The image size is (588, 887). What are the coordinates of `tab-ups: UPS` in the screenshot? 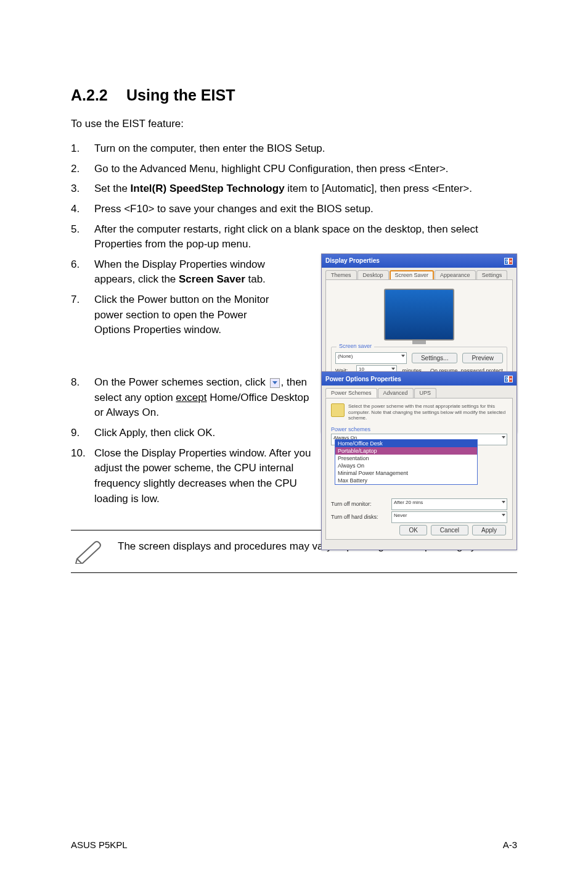 It's located at (425, 393).